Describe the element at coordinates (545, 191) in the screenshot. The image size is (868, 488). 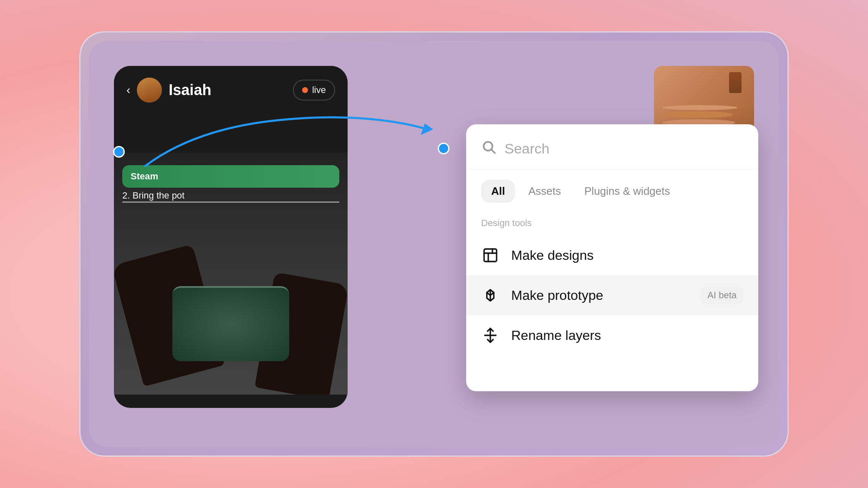
I see `tab-assets: Assets` at that location.